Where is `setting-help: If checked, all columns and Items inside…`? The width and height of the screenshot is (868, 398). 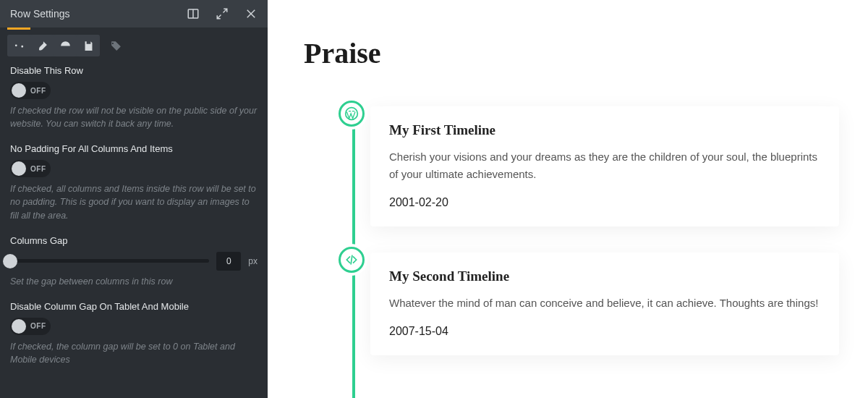 setting-help: If checked, all columns and Items inside… is located at coordinates (134, 202).